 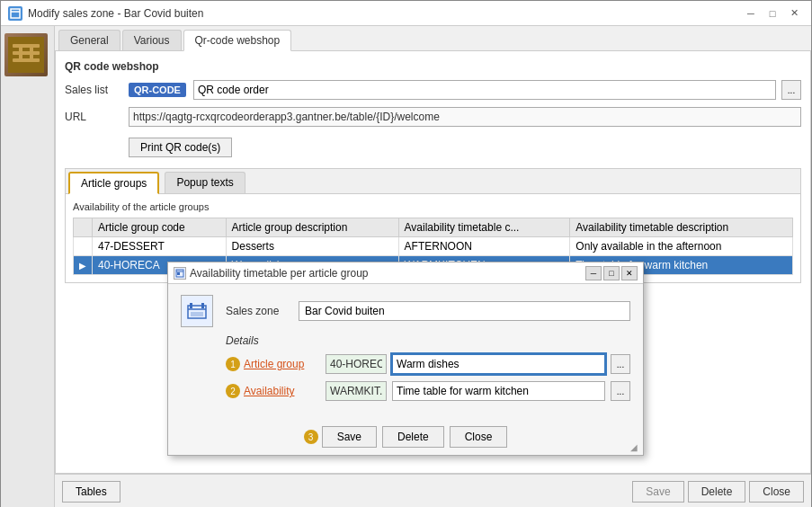 What do you see at coordinates (233, 391) in the screenshot?
I see `number-badge-2: 2` at bounding box center [233, 391].